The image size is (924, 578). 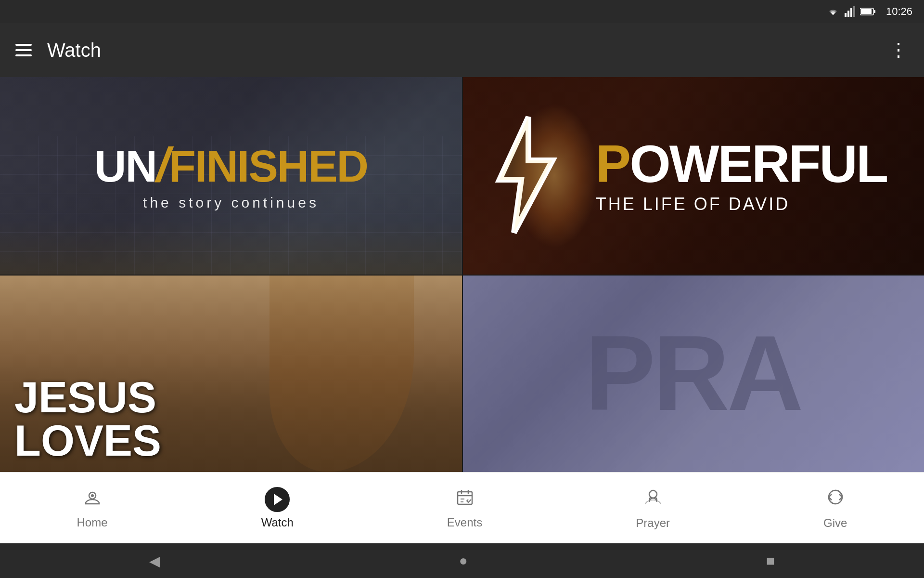 What do you see at coordinates (92, 499) in the screenshot?
I see `home-icon` at bounding box center [92, 499].